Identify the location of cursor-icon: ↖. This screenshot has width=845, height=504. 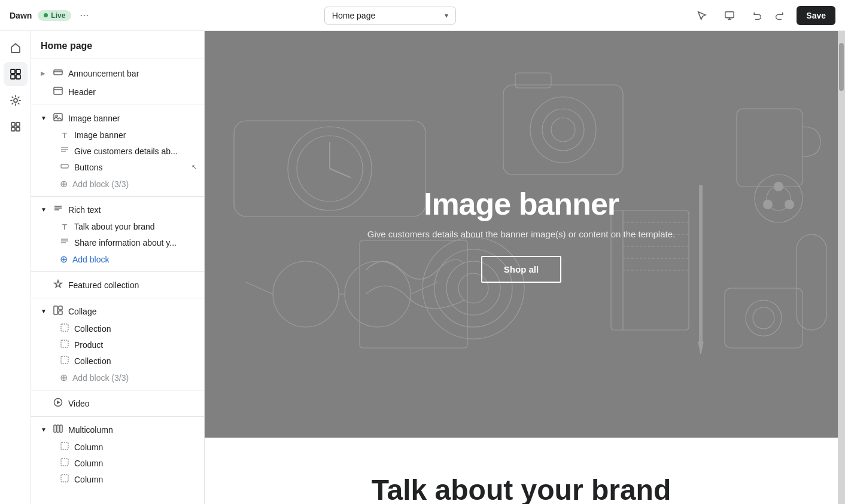
(194, 167).